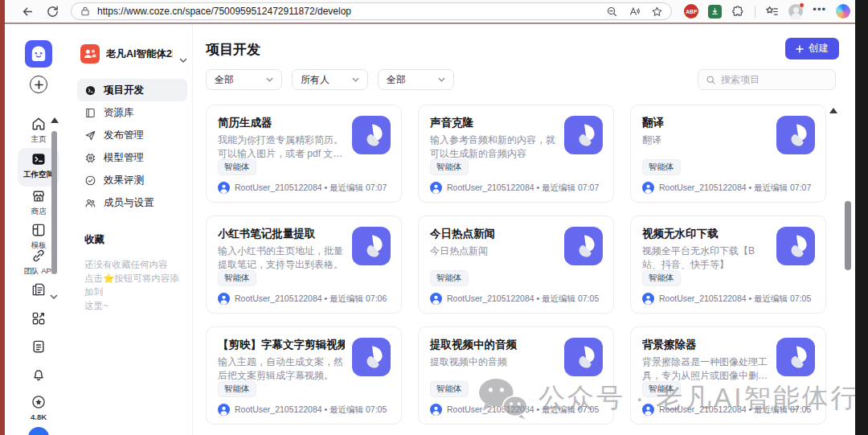  I want to click on sidebar-item-develop: 项目开发, so click(132, 90).